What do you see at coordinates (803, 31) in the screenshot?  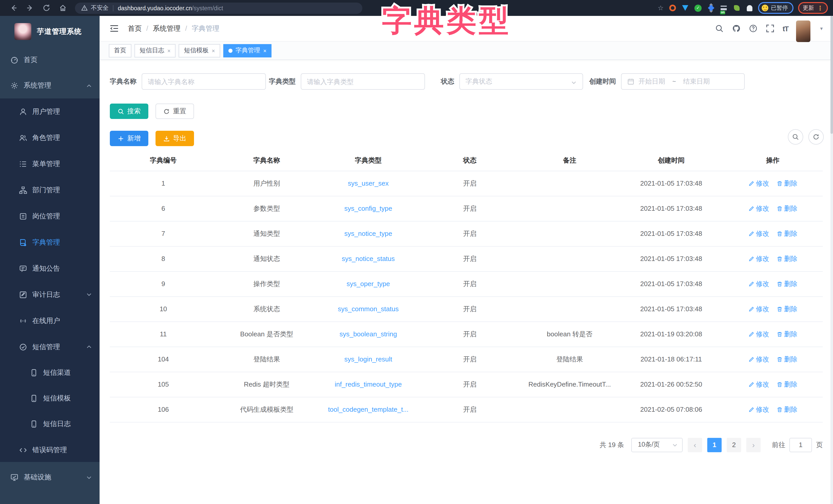 I see `user-avatar` at bounding box center [803, 31].